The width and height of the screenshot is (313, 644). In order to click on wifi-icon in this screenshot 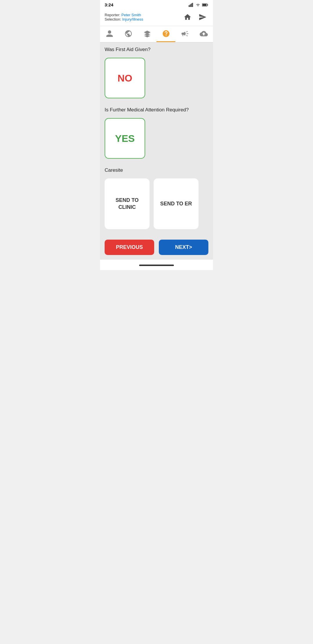, I will do `click(198, 5)`.